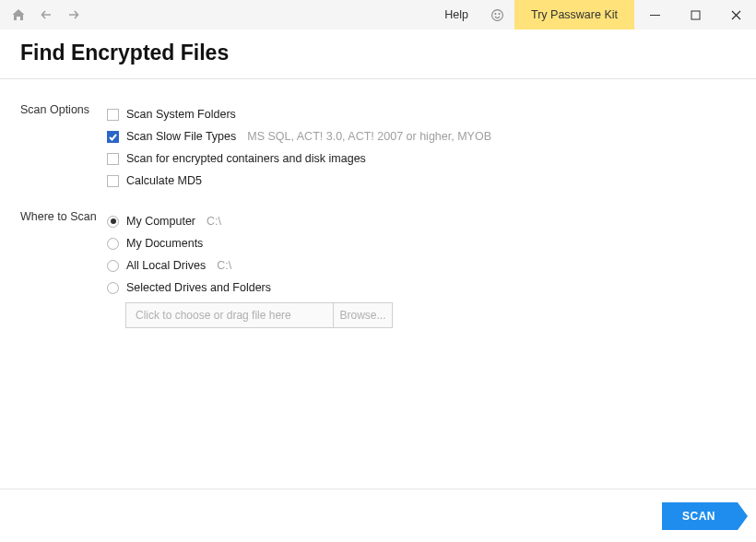  I want to click on footer: SCAN, so click(378, 515).